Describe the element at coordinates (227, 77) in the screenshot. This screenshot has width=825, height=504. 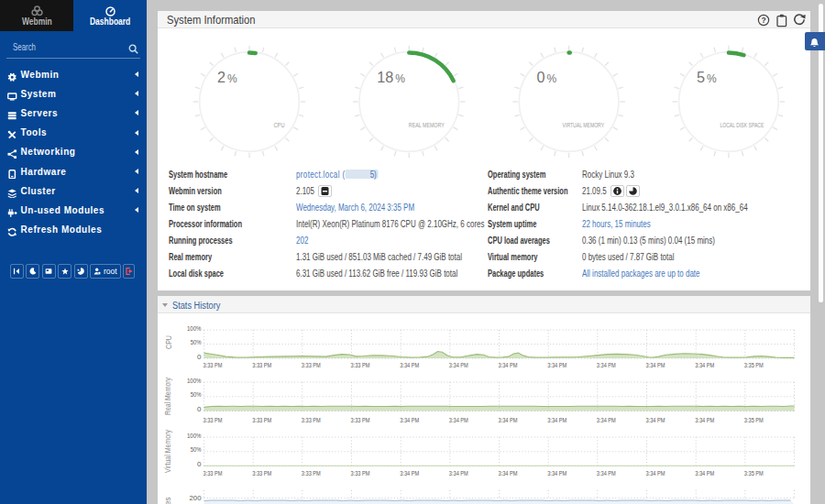
I see `svg-text: 2%` at that location.